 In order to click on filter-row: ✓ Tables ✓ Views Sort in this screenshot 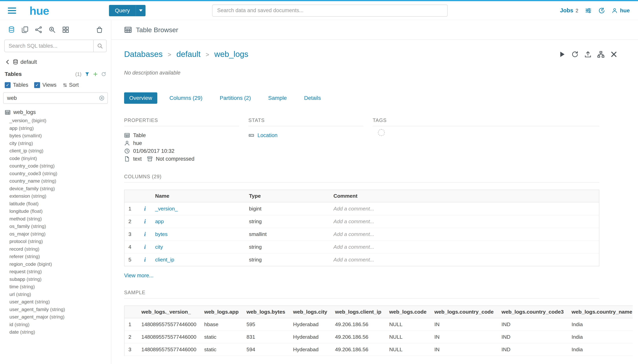, I will do `click(56, 85)`.